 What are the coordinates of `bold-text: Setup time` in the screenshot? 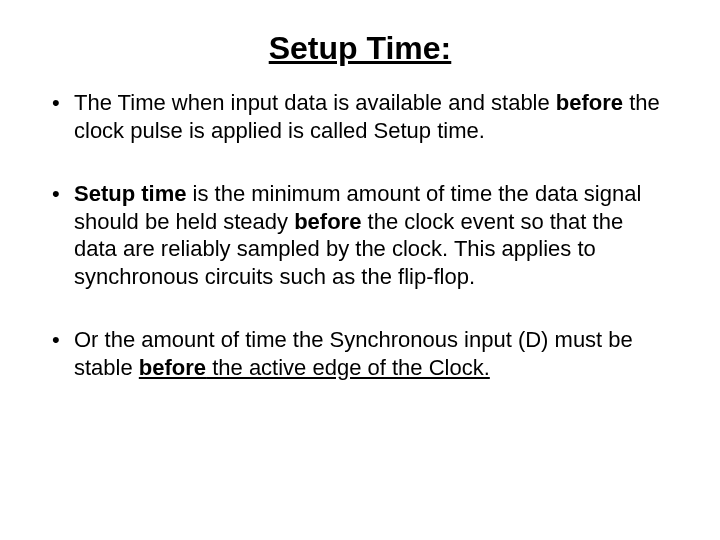 It's located at (134, 194).